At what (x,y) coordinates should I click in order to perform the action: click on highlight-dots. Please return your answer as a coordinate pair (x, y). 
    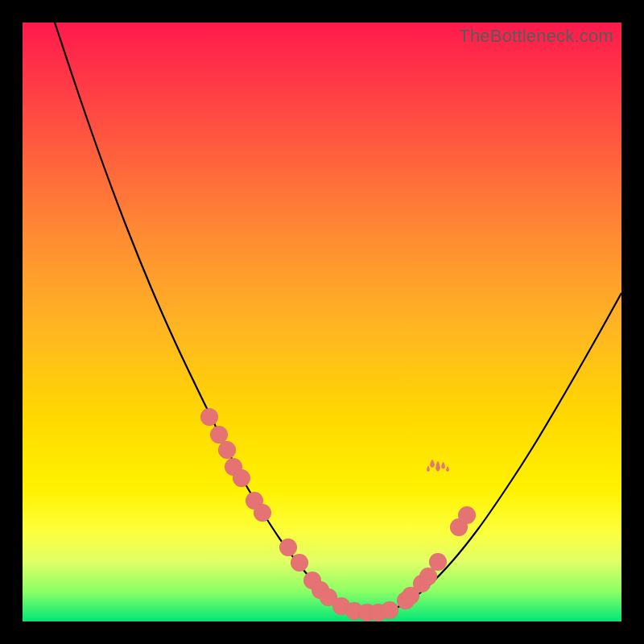
    Looking at the image, I should click on (338, 515).